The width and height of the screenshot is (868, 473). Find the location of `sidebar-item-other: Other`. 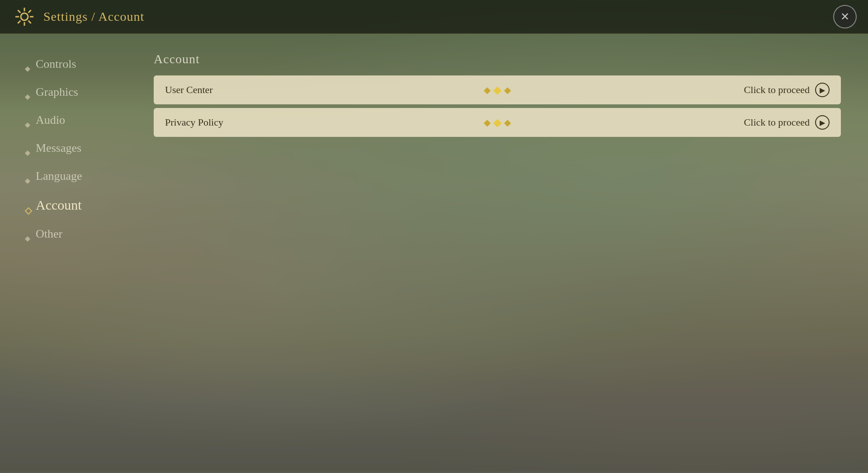

sidebar-item-other: Other is located at coordinates (72, 234).